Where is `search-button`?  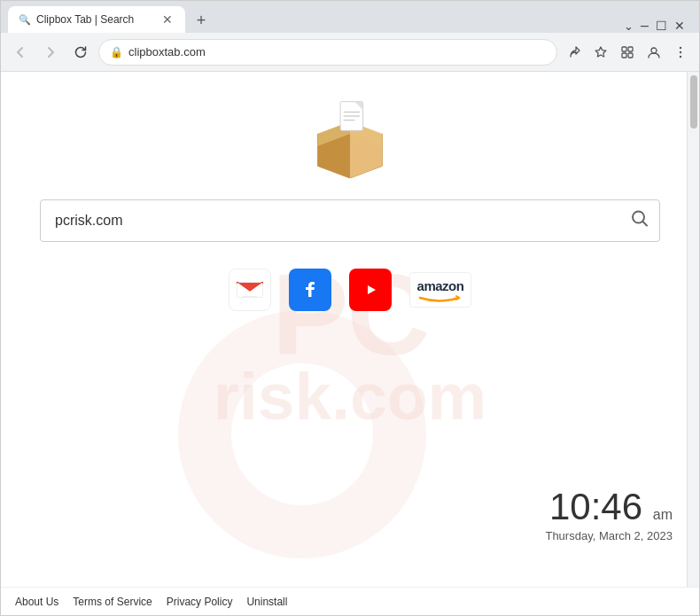 search-button is located at coordinates (640, 222).